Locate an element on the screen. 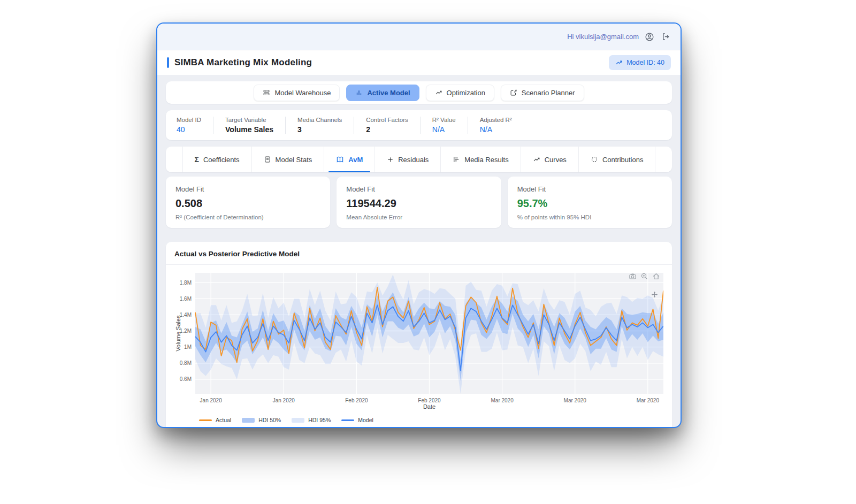 The width and height of the screenshot is (856, 504). x-axis-title: Date is located at coordinates (429, 407).